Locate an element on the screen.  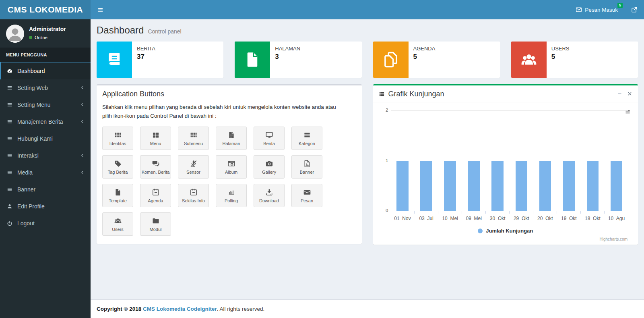
navbar-right: Pesan Masuk 5 is located at coordinates (608, 10).